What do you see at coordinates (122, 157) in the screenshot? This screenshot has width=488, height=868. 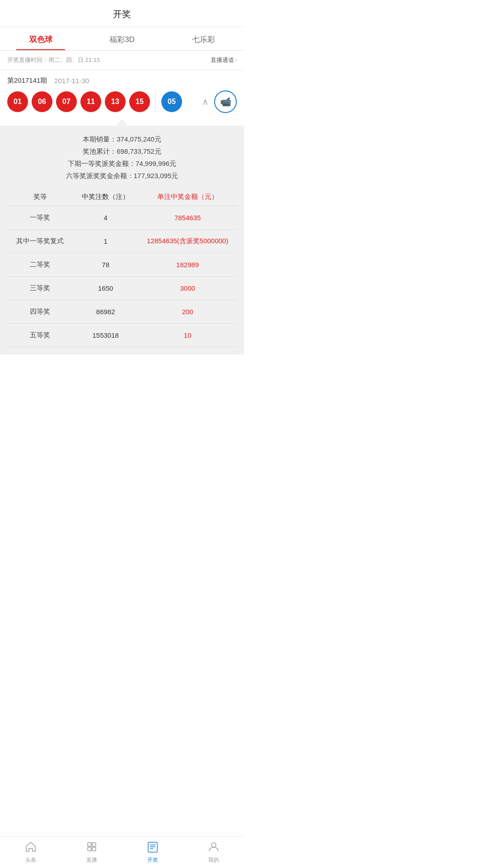 I see `stats-block: 本期销量：374,075,240元 奖池累计：698,733,752元 下期一等…` at bounding box center [122, 157].